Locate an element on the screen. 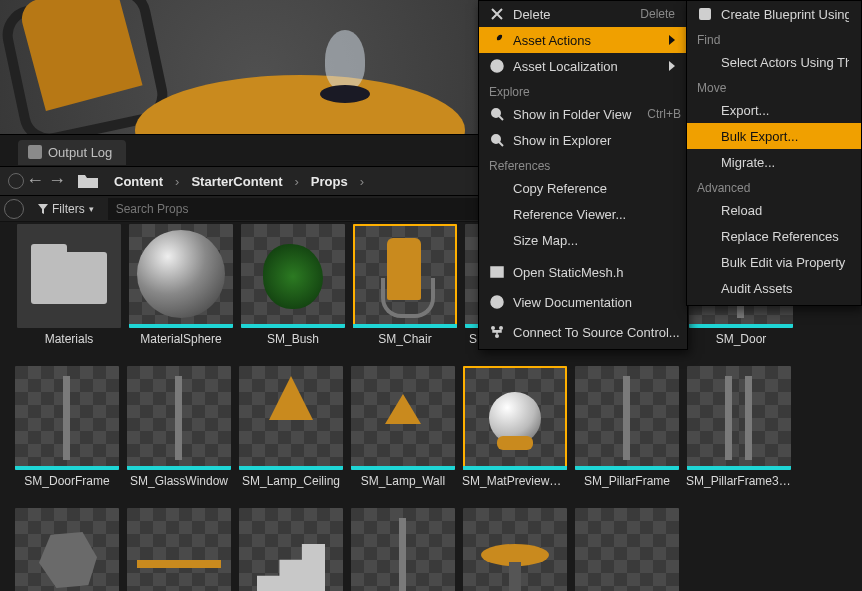 The image size is (862, 591). menu-size-map: Size Map... is located at coordinates (583, 240).